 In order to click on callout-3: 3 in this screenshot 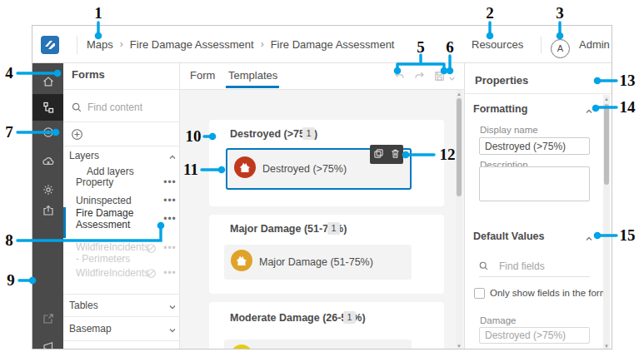, I will do `click(560, 13)`.